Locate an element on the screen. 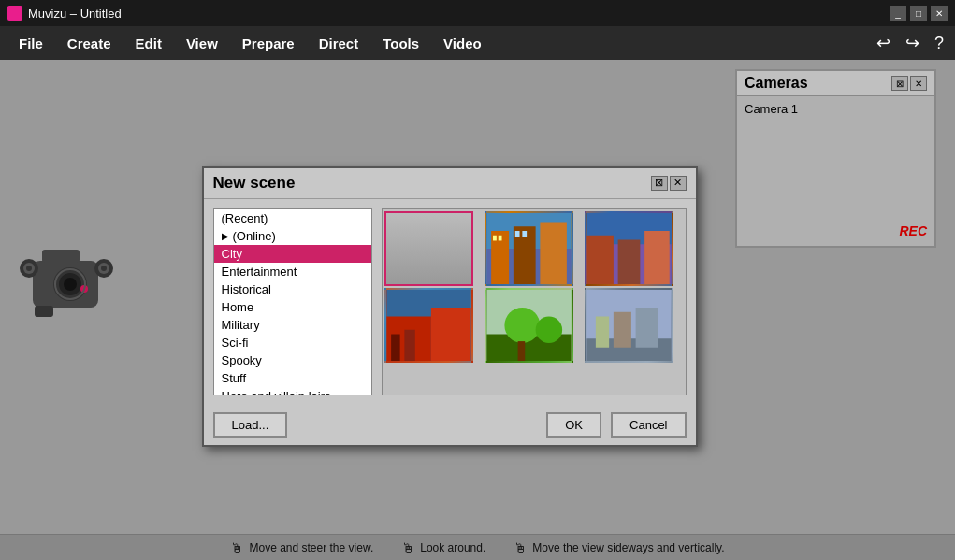 This screenshot has height=560, width=955. title-bar: Muvizu – Untitled _ □ ✕ is located at coordinates (477, 13).